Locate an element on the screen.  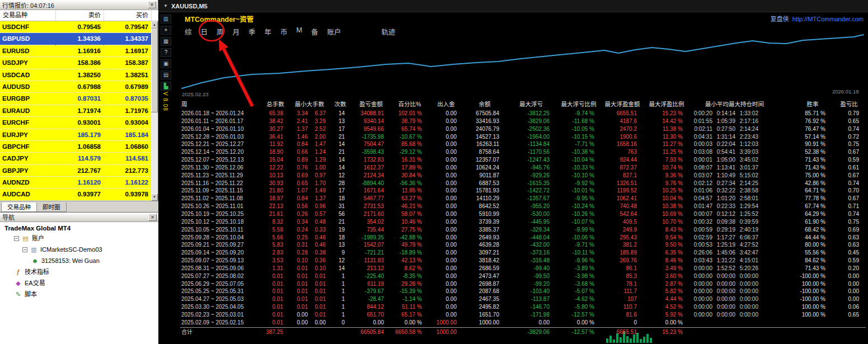
market-watch-header: 交易品种 卖价 买价 is located at coordinates (79, 16).